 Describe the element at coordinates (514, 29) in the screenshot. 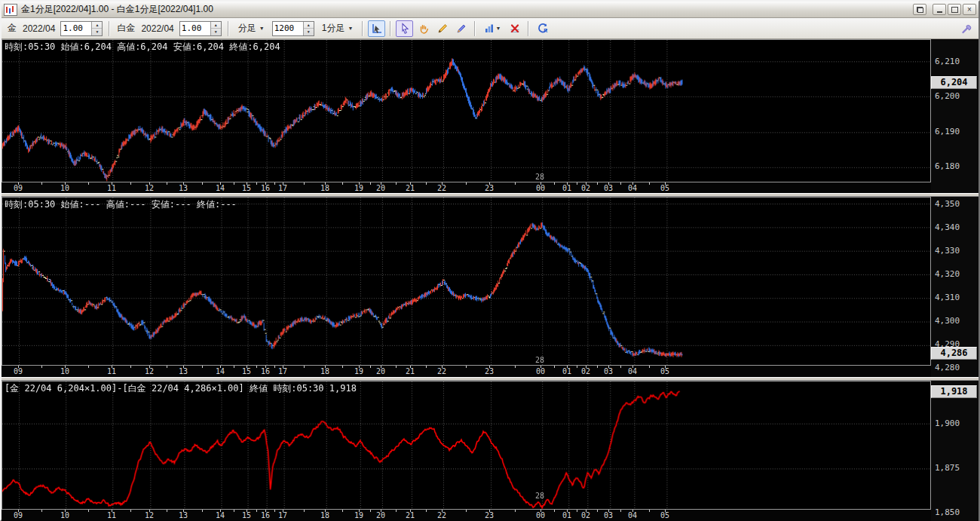

I see `delete-drawings-button` at that location.